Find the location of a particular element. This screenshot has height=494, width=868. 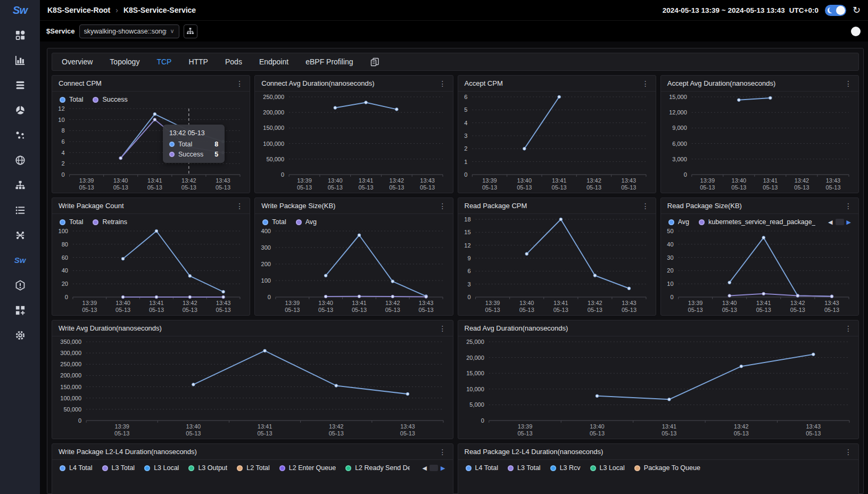

line-chart: 050,000100,000150,000200,000250,000300,0… is located at coordinates (252, 388).